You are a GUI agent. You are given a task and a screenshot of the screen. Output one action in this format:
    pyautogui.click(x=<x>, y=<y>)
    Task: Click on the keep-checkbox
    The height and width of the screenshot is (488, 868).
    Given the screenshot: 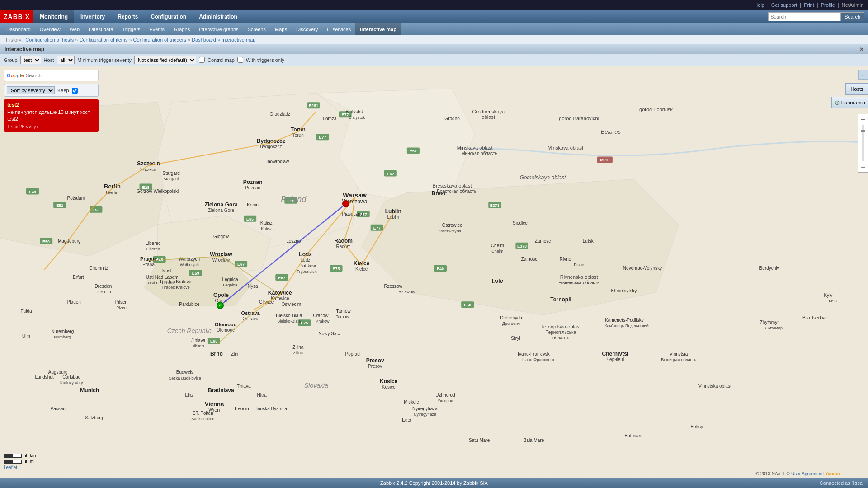 What is the action you would take?
    pyautogui.click(x=75, y=90)
    